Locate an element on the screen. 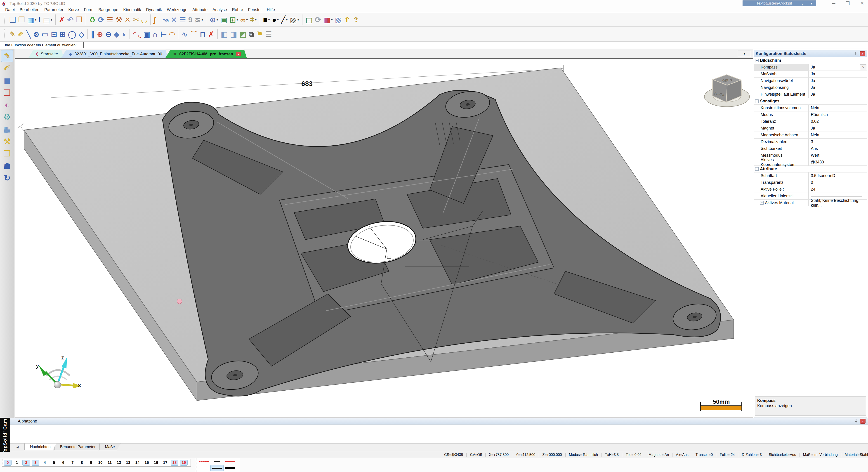 The width and height of the screenshot is (868, 472). recycle-bin-button: ♻ is located at coordinates (92, 20).